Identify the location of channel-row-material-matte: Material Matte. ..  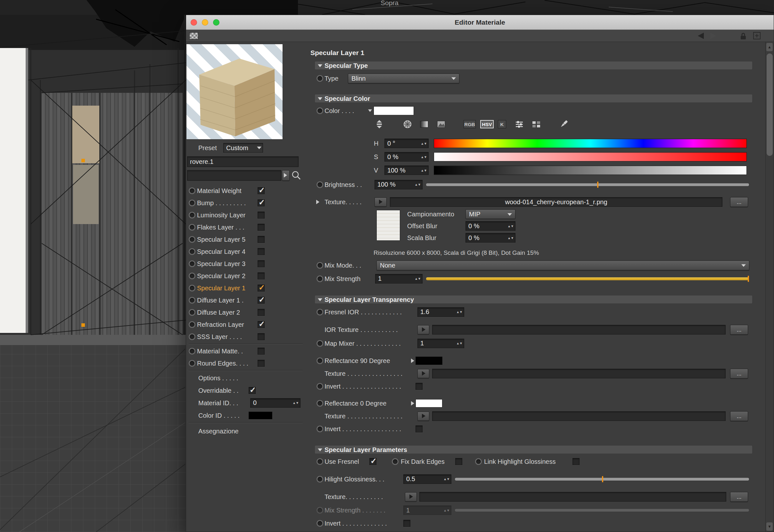
(246, 351).